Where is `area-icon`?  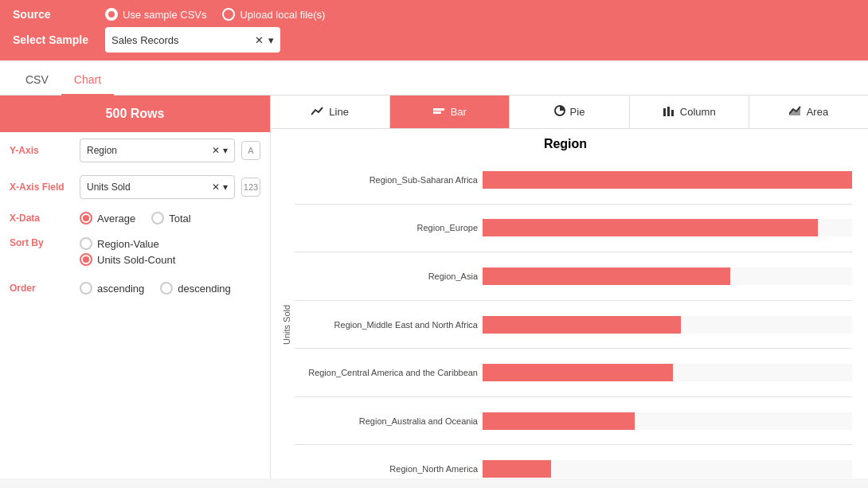
area-icon is located at coordinates (796, 111).